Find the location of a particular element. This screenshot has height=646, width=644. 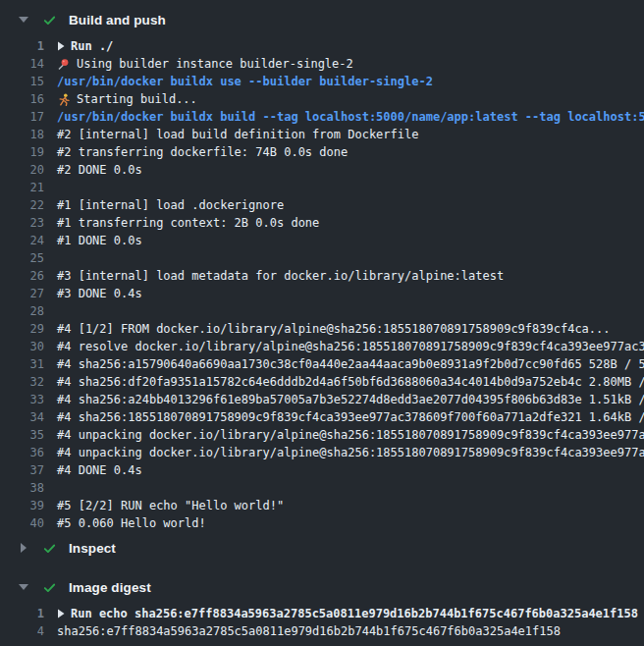

line-text: /usr/bin/docker buildx use --builder bui… is located at coordinates (245, 81).